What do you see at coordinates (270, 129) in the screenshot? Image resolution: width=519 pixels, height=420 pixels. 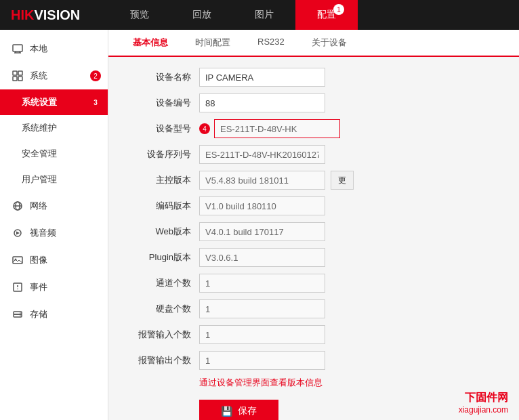 I see `form-input-wrapper-device-model: 4` at bounding box center [270, 129].